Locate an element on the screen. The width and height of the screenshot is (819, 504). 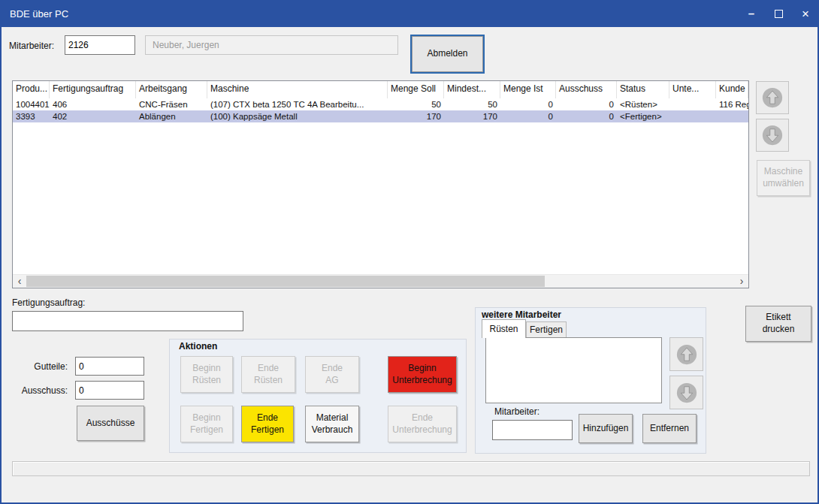
material-verbrauch-button: Material Verbrauch is located at coordinates (332, 424).